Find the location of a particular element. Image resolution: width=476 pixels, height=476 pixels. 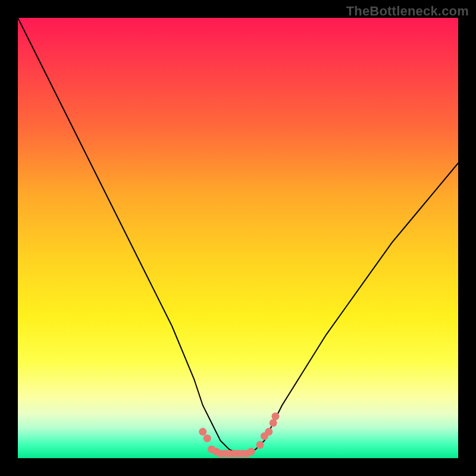

watermark-text: TheBottleneck.com is located at coordinates (408, 11).